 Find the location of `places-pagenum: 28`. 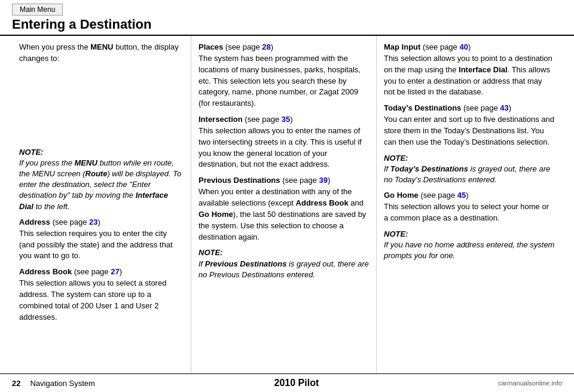

places-pagenum: 28 is located at coordinates (266, 47).